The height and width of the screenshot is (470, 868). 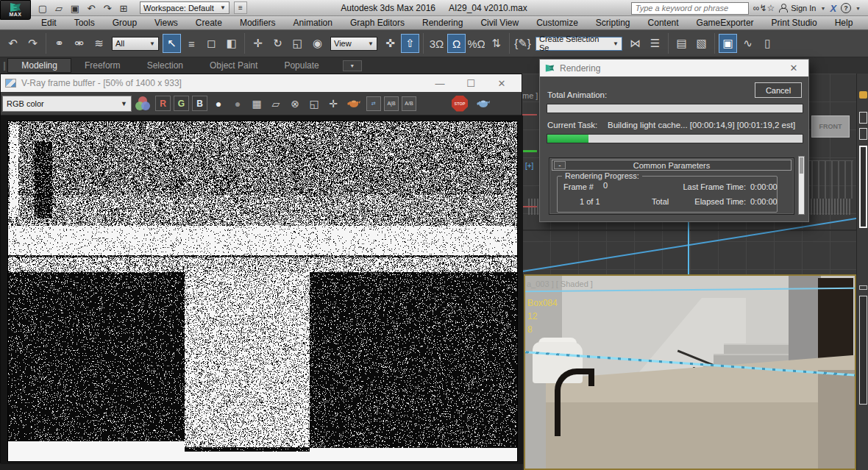 I want to click on selection-filter-dropdown: All ▼, so click(x=135, y=44).